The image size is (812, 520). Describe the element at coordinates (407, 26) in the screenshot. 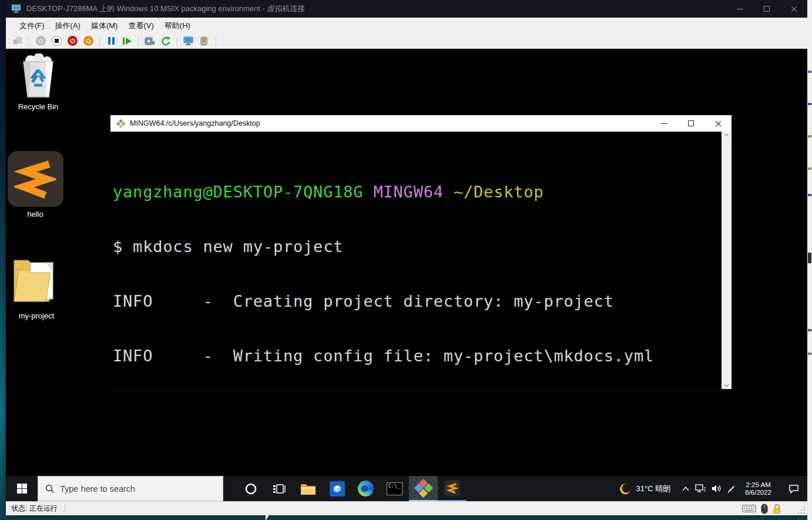

I see `vm-menubar: 文件(F) 操作(A) 媒体(M) 查看(V) 帮助(H)` at that location.